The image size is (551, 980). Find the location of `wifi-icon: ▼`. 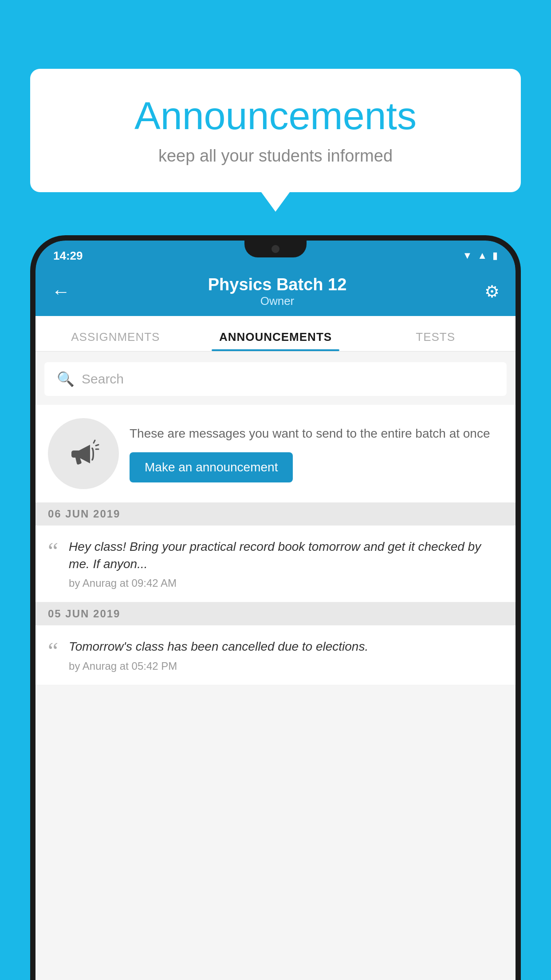

wifi-icon: ▼ is located at coordinates (467, 256).